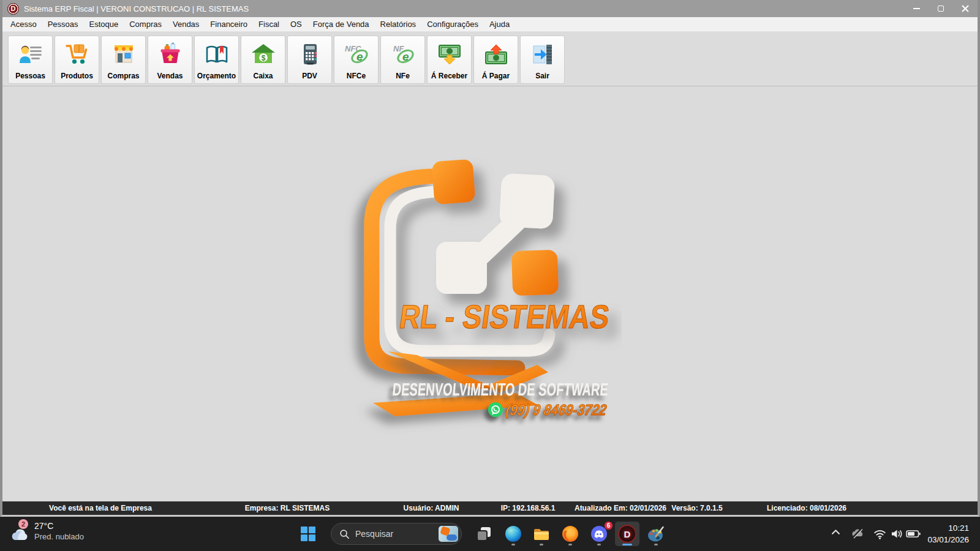 This screenshot has width=980, height=551. Describe the element at coordinates (570, 534) in the screenshot. I see `taskbar-firefox-button` at that location.